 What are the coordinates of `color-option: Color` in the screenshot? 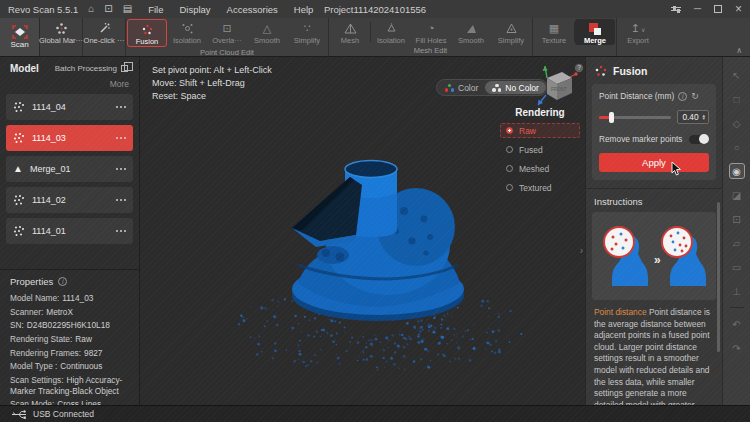 It's located at (462, 88).